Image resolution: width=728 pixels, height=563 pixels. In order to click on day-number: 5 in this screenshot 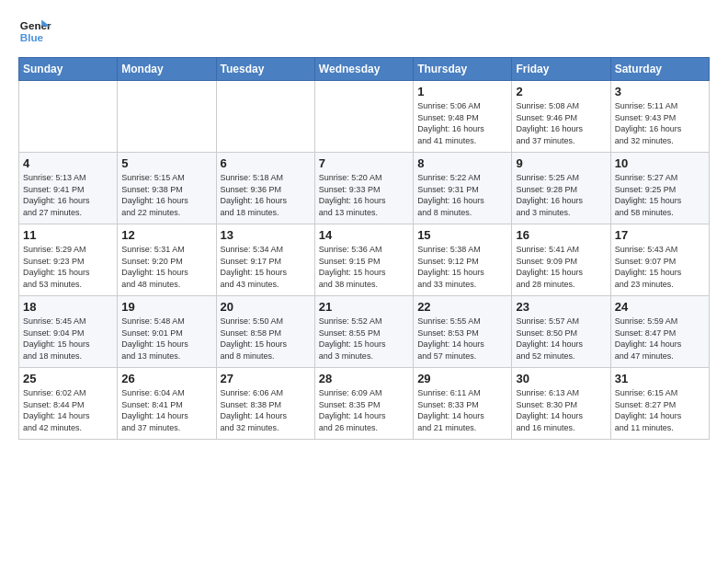, I will do `click(166, 164)`.